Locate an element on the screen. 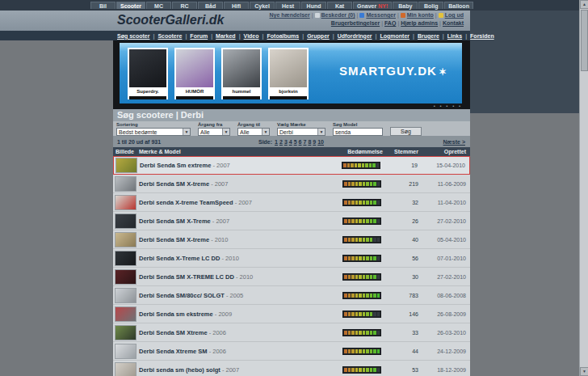 The width and height of the screenshot is (588, 376). tab-bolig: Bolig is located at coordinates (431, 5).